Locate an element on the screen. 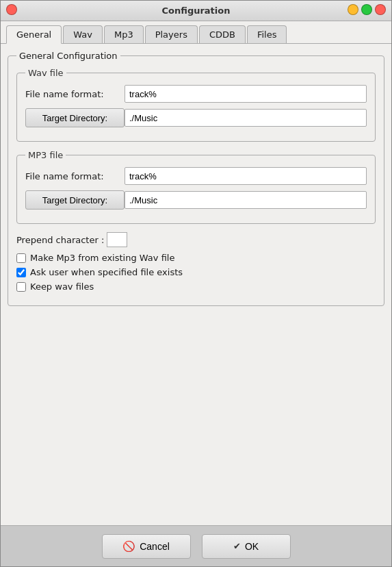 The image size is (392, 567). keep-wav-label: Keep wav files is located at coordinates (62, 286).